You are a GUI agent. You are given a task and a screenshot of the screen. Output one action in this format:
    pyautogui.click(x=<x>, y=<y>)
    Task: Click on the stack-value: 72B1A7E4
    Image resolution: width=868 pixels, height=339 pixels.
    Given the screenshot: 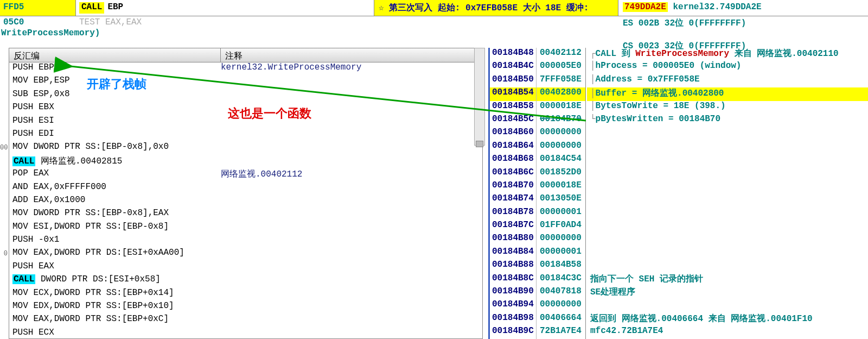 What is the action you would take?
    pyautogui.click(x=561, y=332)
    